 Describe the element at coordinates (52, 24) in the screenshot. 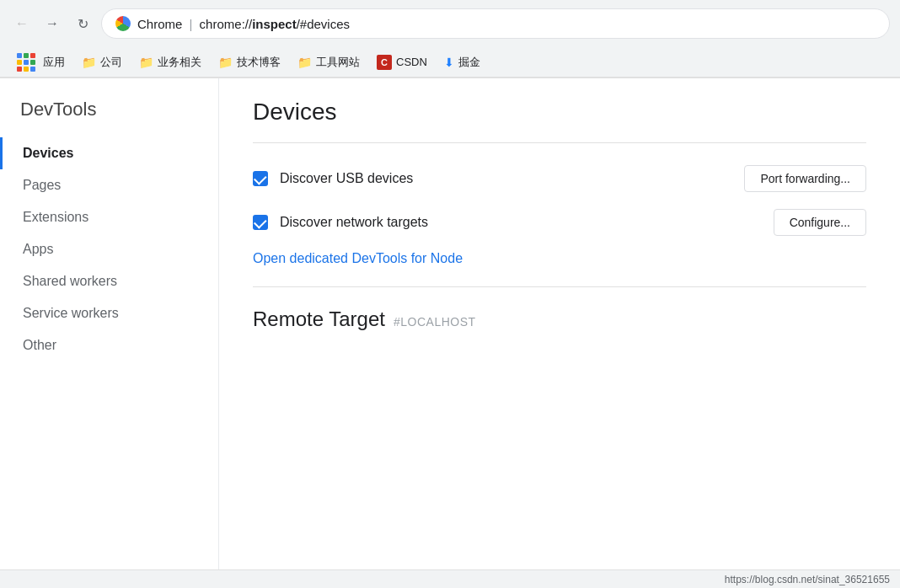

I see `forward-button: →` at that location.